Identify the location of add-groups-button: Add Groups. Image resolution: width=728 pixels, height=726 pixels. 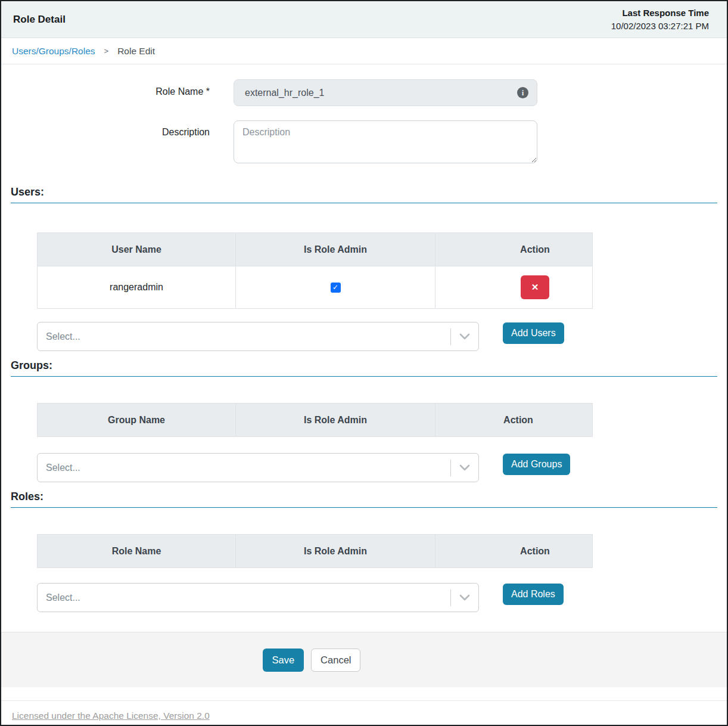
(536, 464).